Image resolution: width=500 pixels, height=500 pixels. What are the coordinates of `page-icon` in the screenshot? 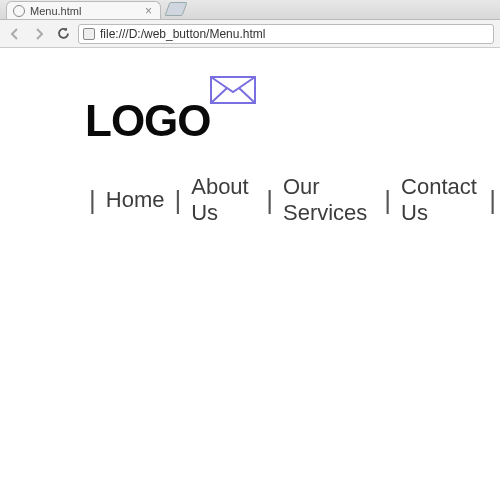 It's located at (89, 34).